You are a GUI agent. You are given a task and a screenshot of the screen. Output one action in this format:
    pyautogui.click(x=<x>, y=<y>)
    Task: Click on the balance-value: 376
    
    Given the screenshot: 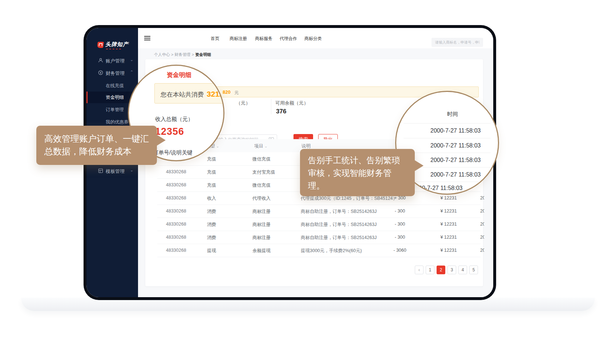 What is the action you would take?
    pyautogui.click(x=281, y=112)
    